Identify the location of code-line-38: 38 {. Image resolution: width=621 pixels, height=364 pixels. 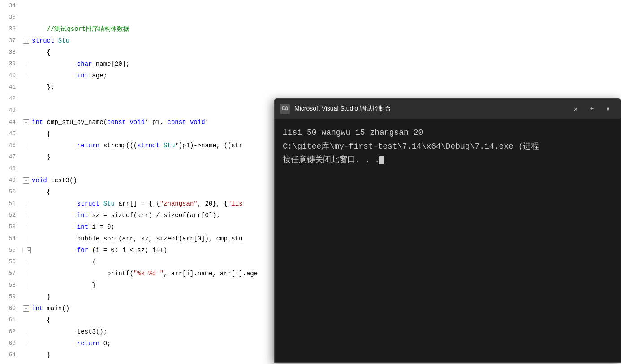
(139, 52).